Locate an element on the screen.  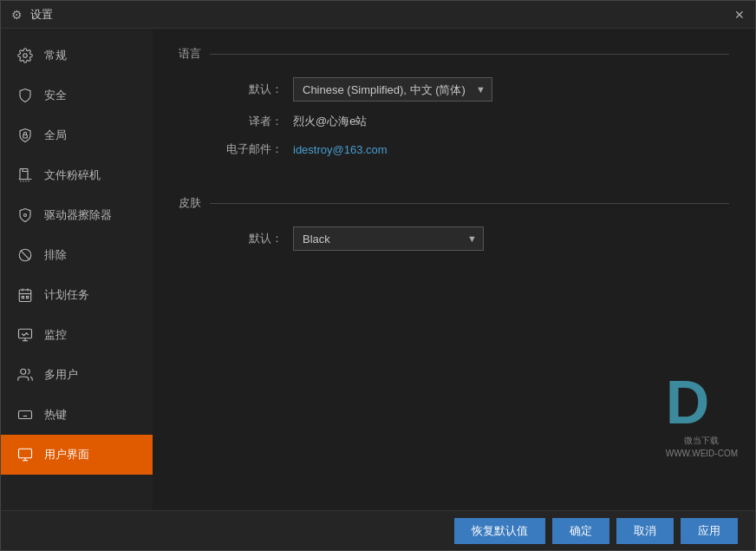
sidebar-item-general: 常规 is located at coordinates (76, 56).